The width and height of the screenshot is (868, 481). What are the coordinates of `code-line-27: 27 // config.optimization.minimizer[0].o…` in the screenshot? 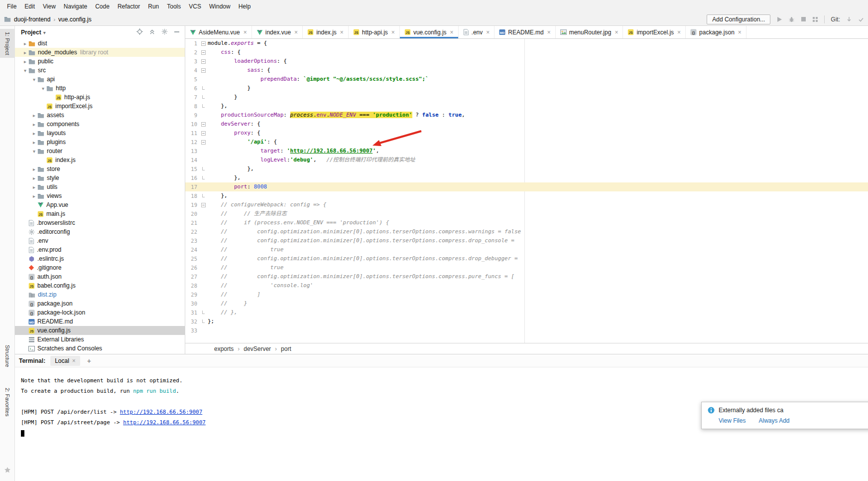 It's located at (527, 277).